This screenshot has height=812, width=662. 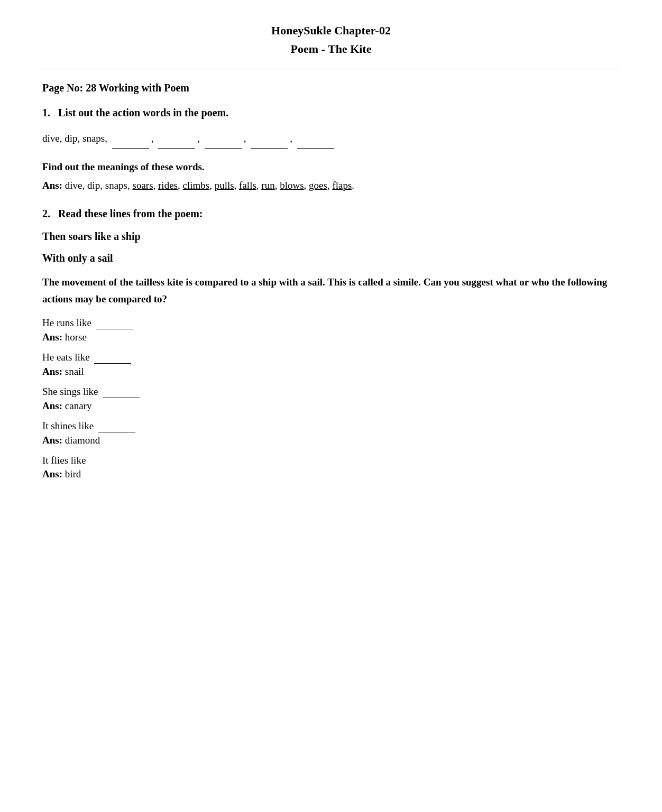 I want to click on page-header: HoneySukle Chapter-02 Poem - The Kite, so click(x=331, y=40).